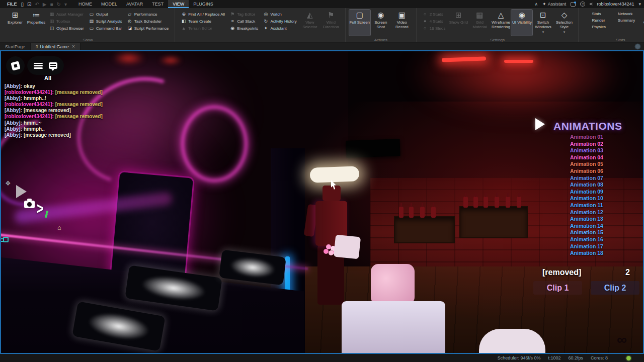 The height and width of the screenshot is (362, 644). What do you see at coordinates (638, 46) in the screenshot?
I see `settings-gear-icon` at bounding box center [638, 46].